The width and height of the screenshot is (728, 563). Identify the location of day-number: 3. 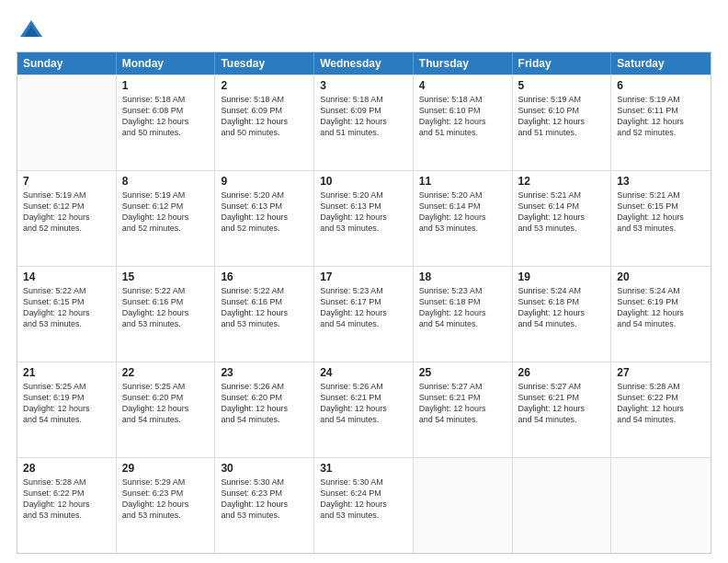
(364, 86).